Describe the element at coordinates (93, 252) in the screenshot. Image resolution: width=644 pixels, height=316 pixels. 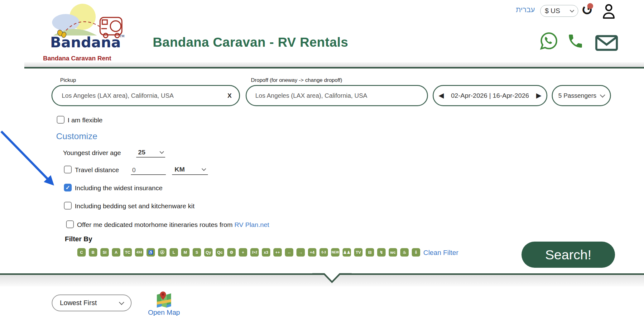
I see `class-b-icon: B` at that location.